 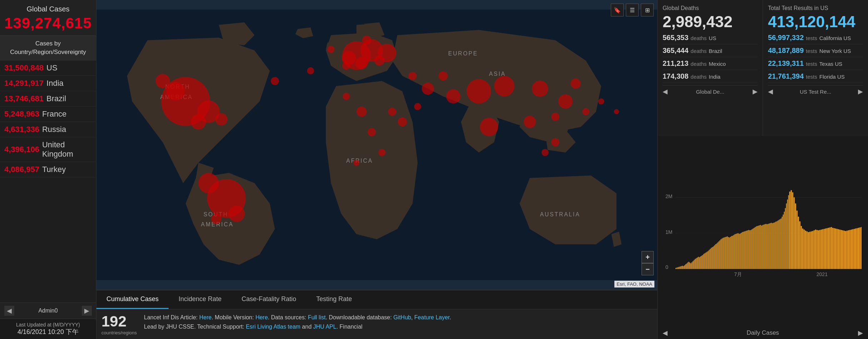 I want to click on mobile-link: Here, so click(x=261, y=318).